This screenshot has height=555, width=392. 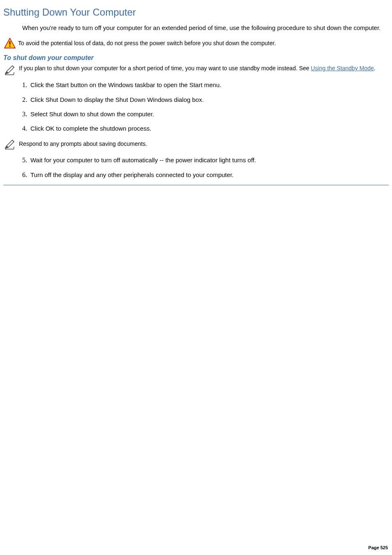 What do you see at coordinates (196, 70) in the screenshot?
I see `note-standby: If you plan to shut down your computer f…` at bounding box center [196, 70].